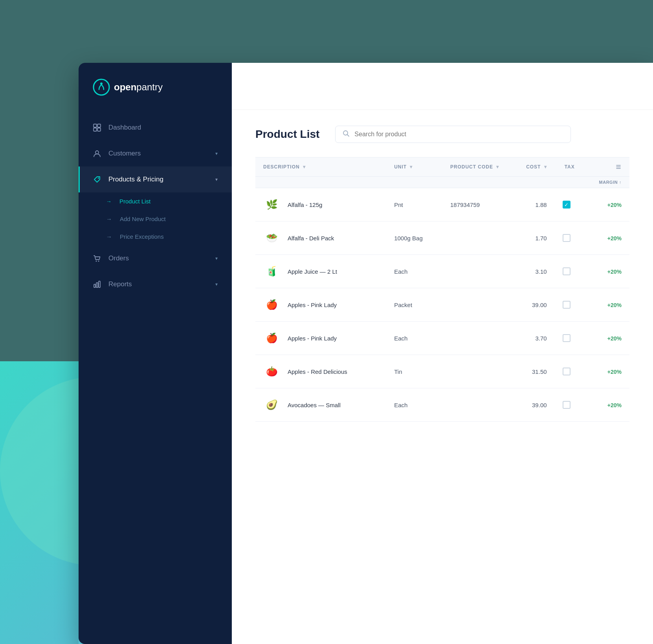 The image size is (653, 644). What do you see at coordinates (97, 154) in the screenshot?
I see `user-icon` at bounding box center [97, 154].